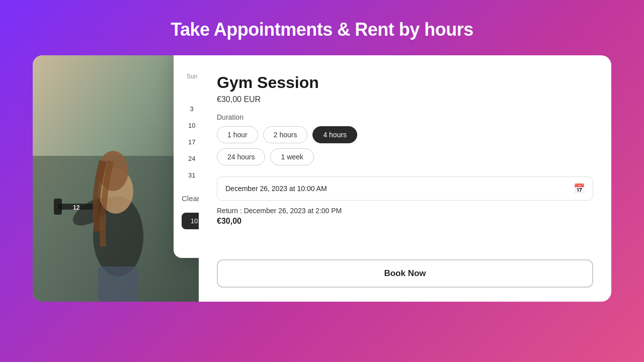 Image resolution: width=644 pixels, height=362 pixels. What do you see at coordinates (190, 198) in the screenshot?
I see `clear-button: Clear` at bounding box center [190, 198].